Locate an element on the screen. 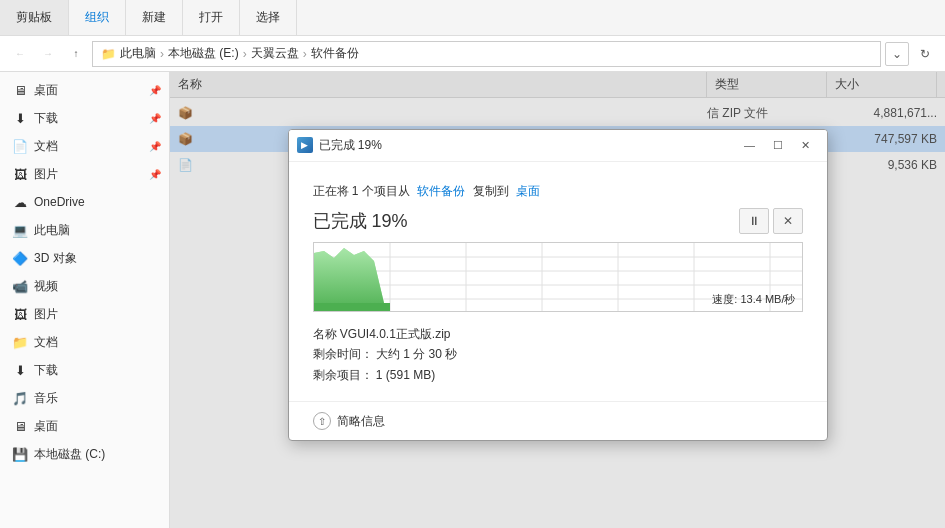  folder-icon: 📁 is located at coordinates (108, 54).